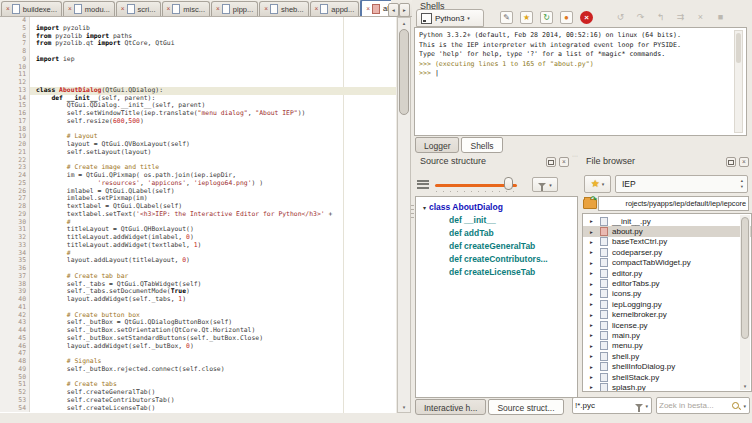  What do you see at coordinates (604, 406) in the screenshot?
I see `file-filter-input` at bounding box center [604, 406].